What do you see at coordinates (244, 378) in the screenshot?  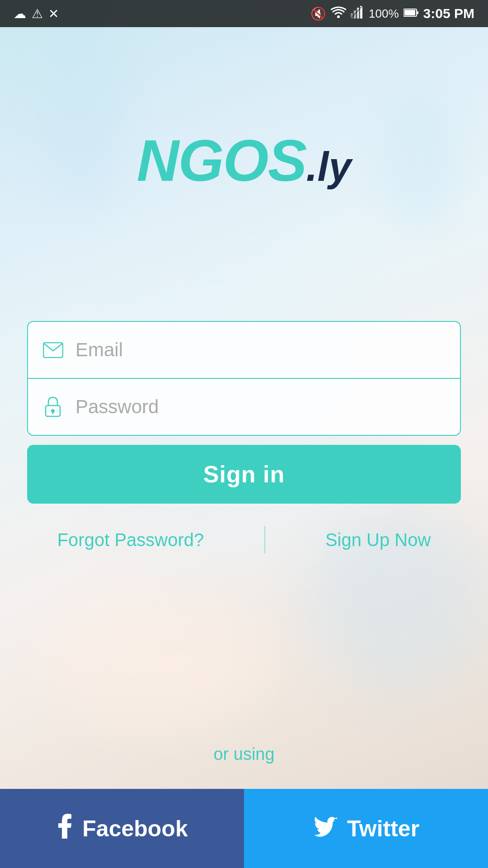 I see `login-form` at bounding box center [244, 378].